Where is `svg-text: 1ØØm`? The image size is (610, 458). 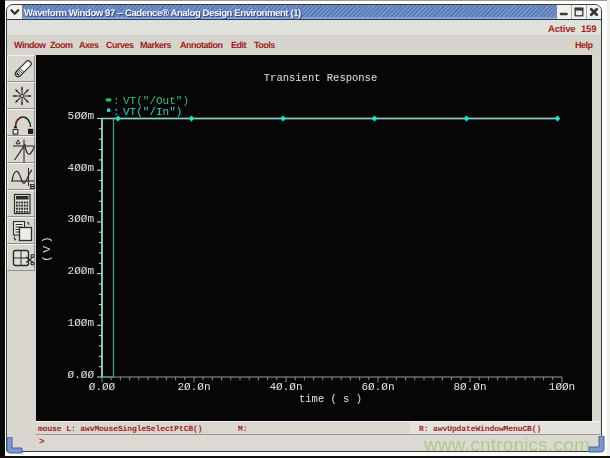 svg-text: 1ØØm is located at coordinates (82, 323).